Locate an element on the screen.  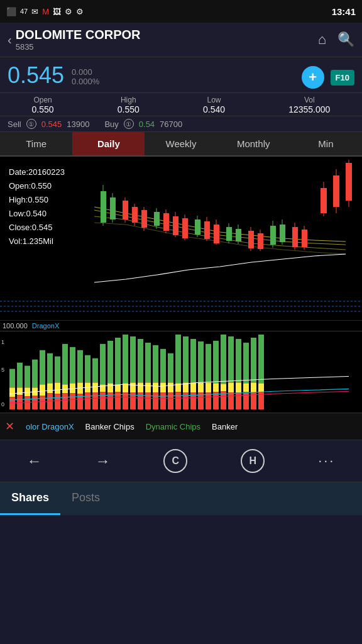
legend-dynamic-label: Dynamic Chips is located at coordinates (173, 426).